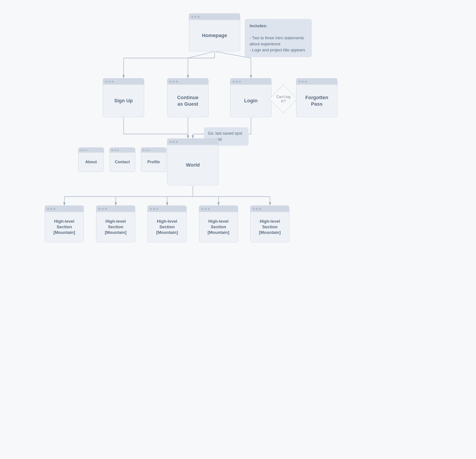 The height and width of the screenshot is (459, 476). What do you see at coordinates (193, 165) in the screenshot?
I see `world-label: World` at bounding box center [193, 165].